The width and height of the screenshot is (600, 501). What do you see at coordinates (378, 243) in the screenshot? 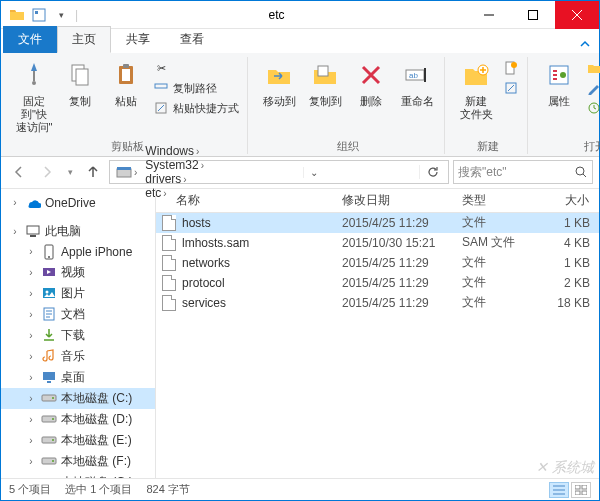
I see `file-row: lmhosts.sam2015/10/30 15:21SAM 文件4 KB` at bounding box center [378, 243].